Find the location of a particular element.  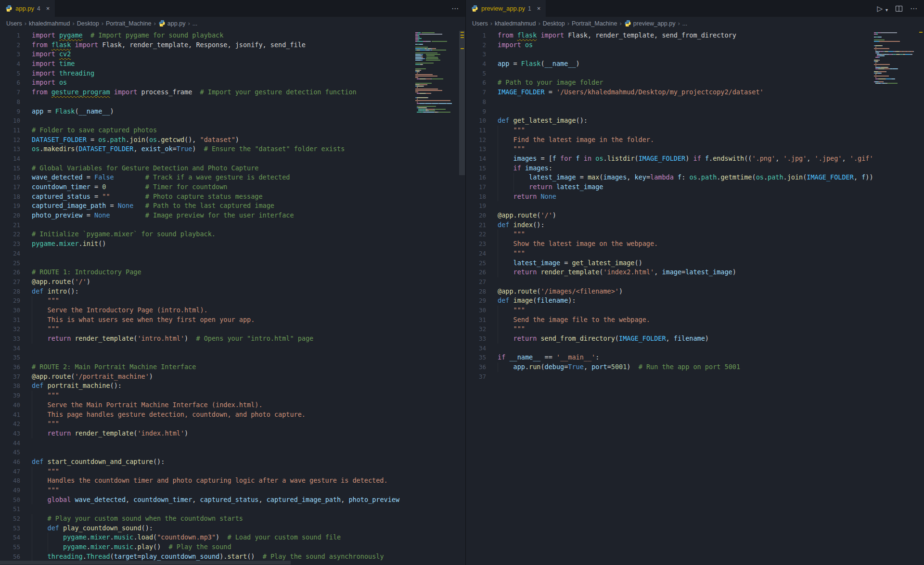

code-line: 22 """ is located at coordinates (695, 234).